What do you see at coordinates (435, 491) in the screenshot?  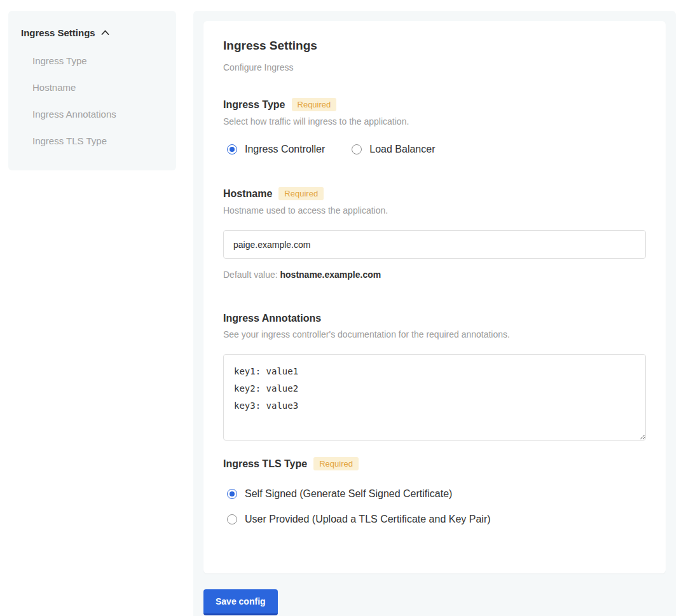 I see `section-ingress-tls-type: Ingress TLS Type Required Self Signed (G…` at bounding box center [435, 491].